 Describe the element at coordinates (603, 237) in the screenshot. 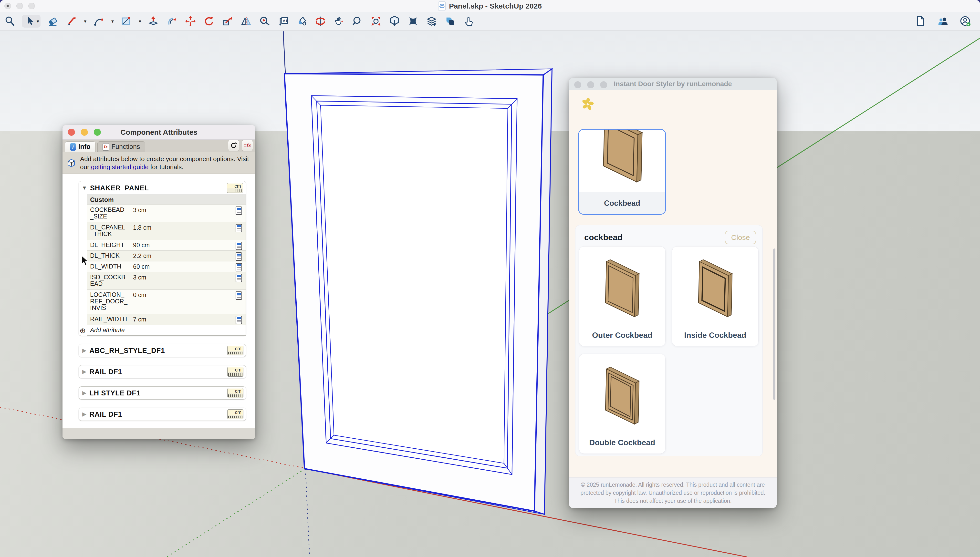

I see `cockbead-panel-title: cockbead` at that location.